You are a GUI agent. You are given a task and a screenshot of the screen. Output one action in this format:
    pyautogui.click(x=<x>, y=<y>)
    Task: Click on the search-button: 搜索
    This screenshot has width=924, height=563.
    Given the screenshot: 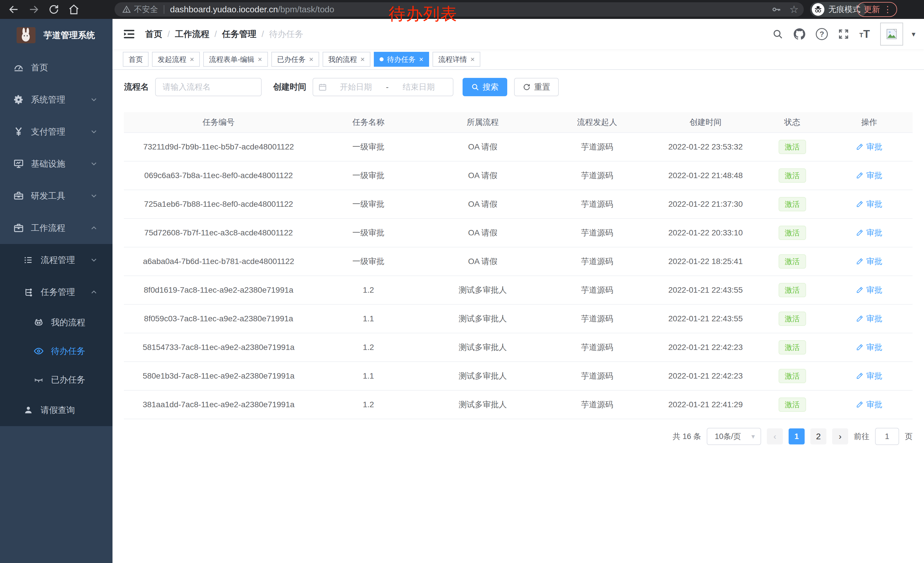 What is the action you would take?
    pyautogui.click(x=485, y=87)
    